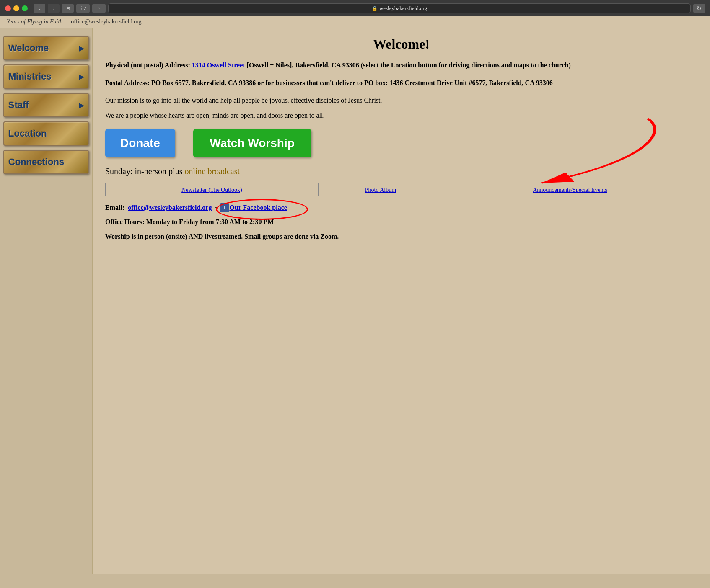  I want to click on sidebar-staff-label: Staff, so click(18, 105).